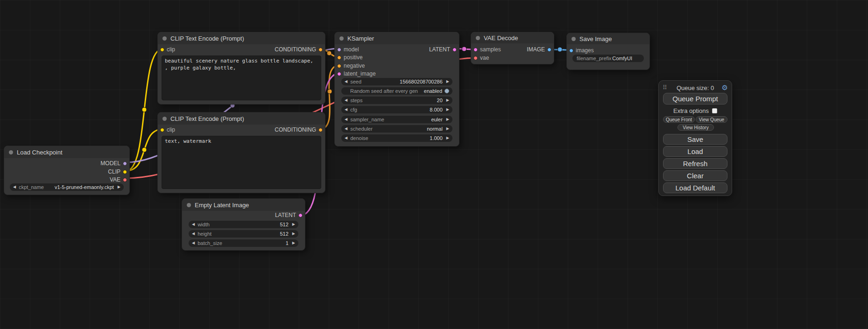  What do you see at coordinates (397, 89) in the screenshot?
I see `node-ksampler: KSampler model LATENT positive negative …` at bounding box center [397, 89].